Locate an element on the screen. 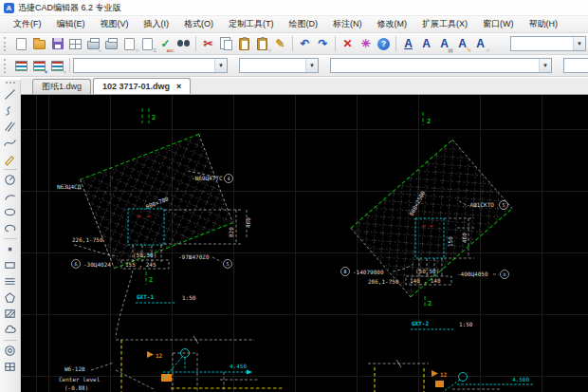 This screenshot has height=392, width=588. redo-icon: ↷ is located at coordinates (322, 44).